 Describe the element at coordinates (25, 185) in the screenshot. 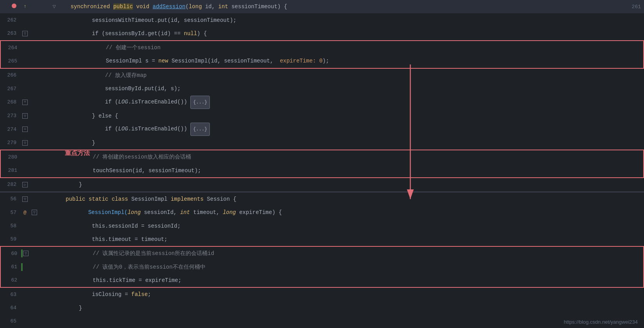

I see `gutter-282: ▷` at that location.